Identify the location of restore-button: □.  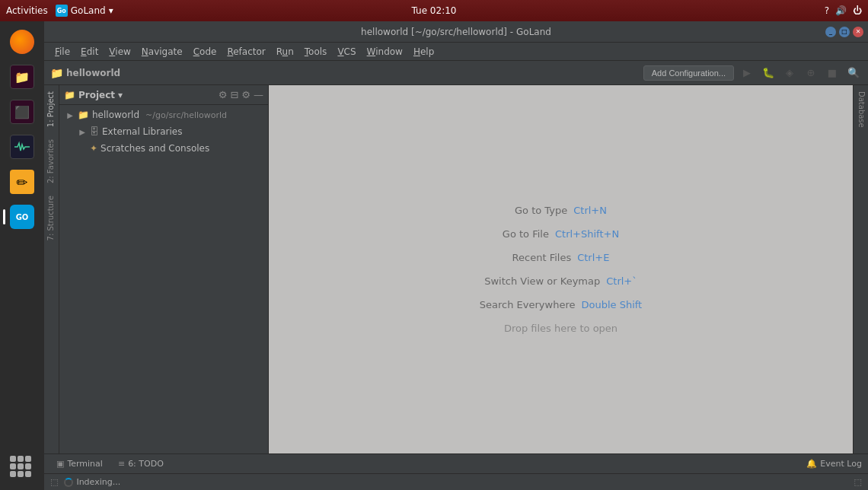
(844, 32).